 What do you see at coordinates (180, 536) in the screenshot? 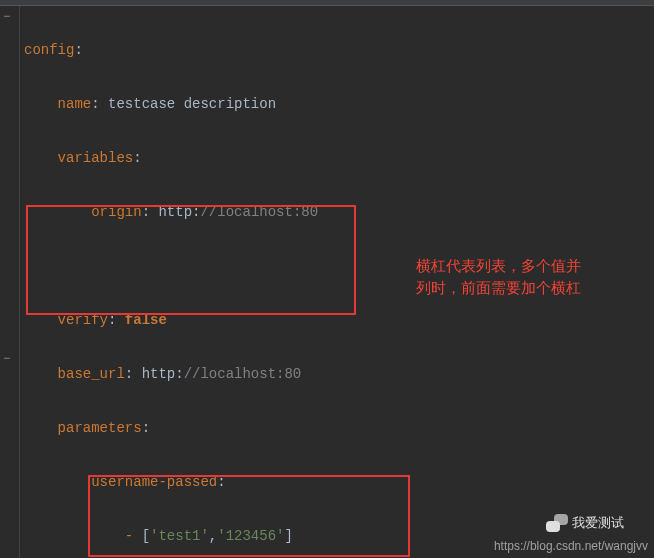
I see `yaml-string: 'test1'` at bounding box center [180, 536].